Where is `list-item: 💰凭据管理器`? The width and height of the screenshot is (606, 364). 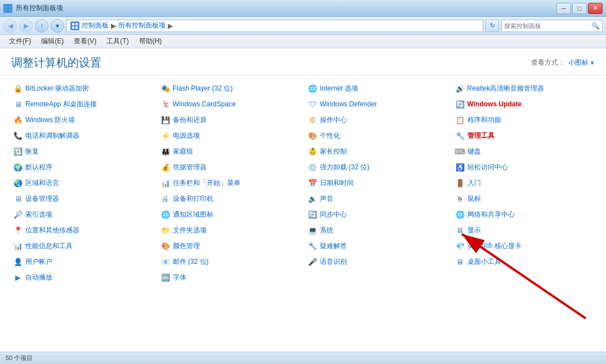
list-item: 💰凭据管理器 is located at coordinates (230, 167).